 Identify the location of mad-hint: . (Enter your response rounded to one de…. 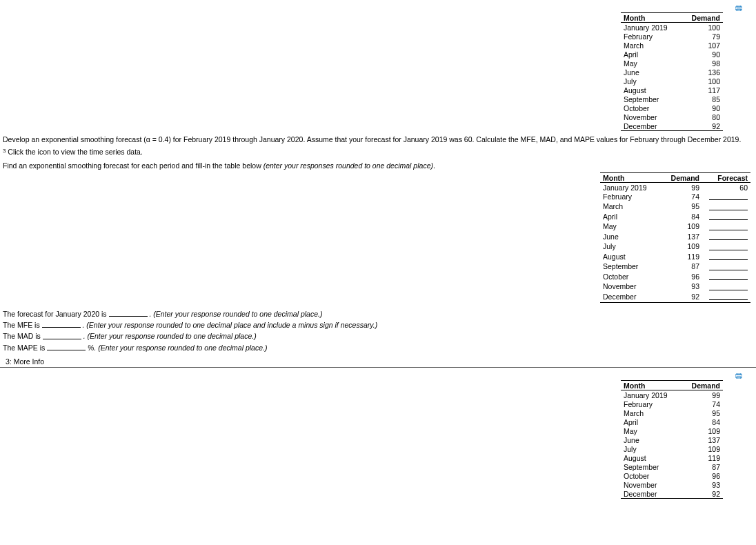
(170, 337).